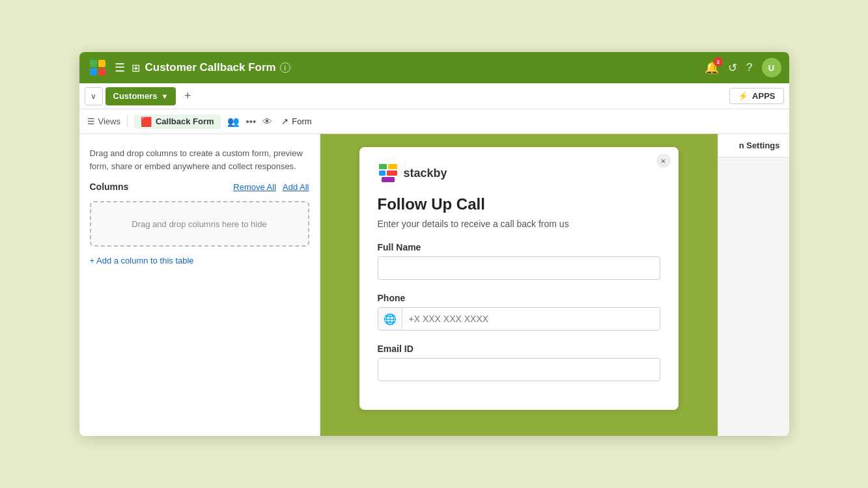 This screenshot has width=868, height=488. I want to click on help-icon: ?, so click(749, 68).